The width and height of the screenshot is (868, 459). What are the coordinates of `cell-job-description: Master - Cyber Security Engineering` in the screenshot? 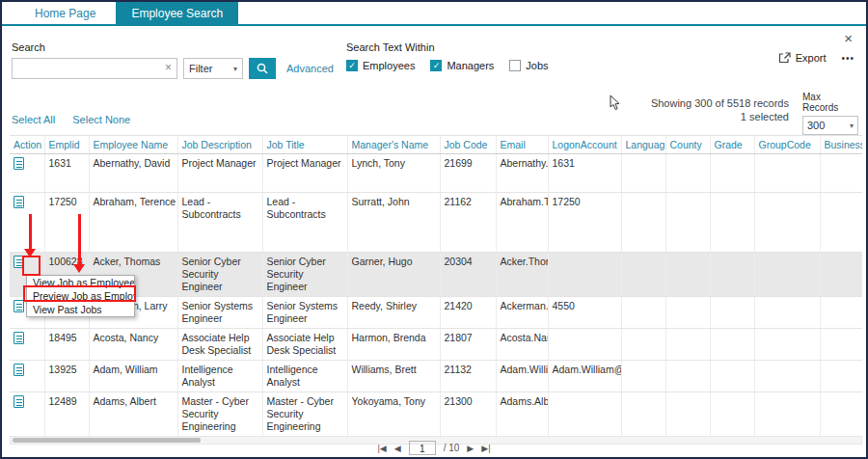 It's located at (220, 414).